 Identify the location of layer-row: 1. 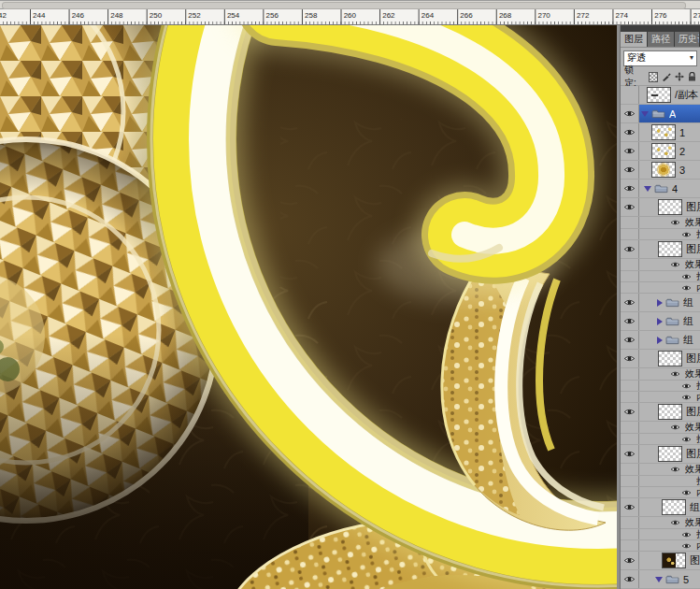
(660, 133).